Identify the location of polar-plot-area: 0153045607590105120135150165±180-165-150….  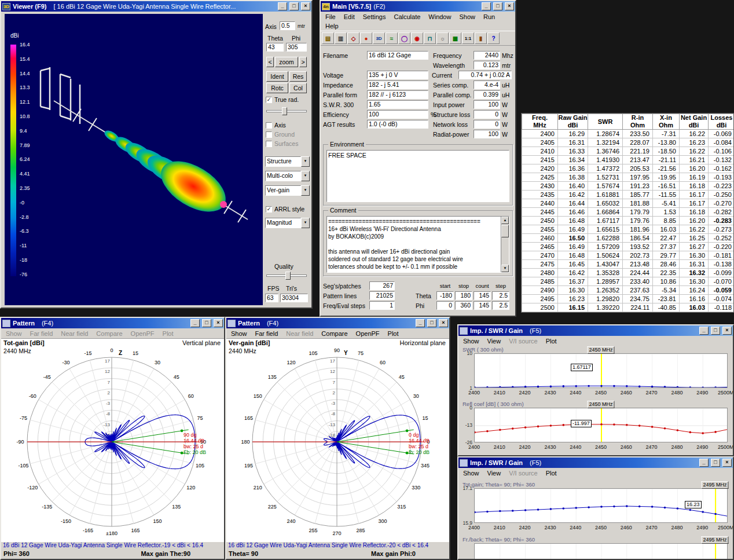
(112, 440).